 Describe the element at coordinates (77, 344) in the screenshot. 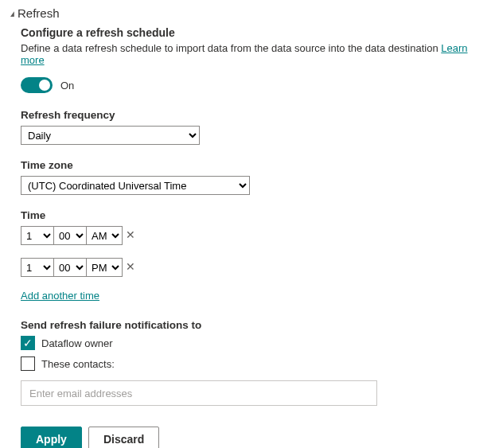

I see `owner-checkbox-label: Dataflow owner` at that location.